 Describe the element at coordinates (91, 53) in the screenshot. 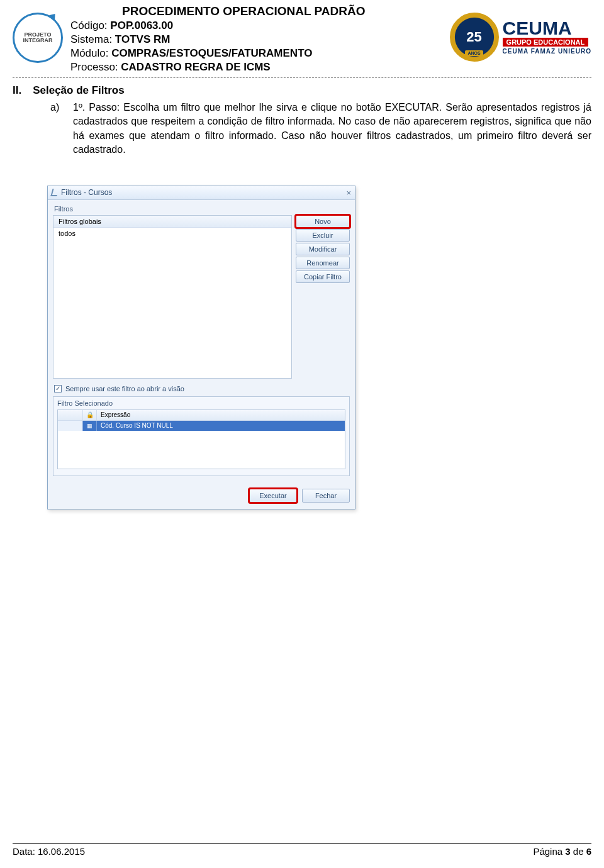

I see `modulo-label: Módulo:` at that location.